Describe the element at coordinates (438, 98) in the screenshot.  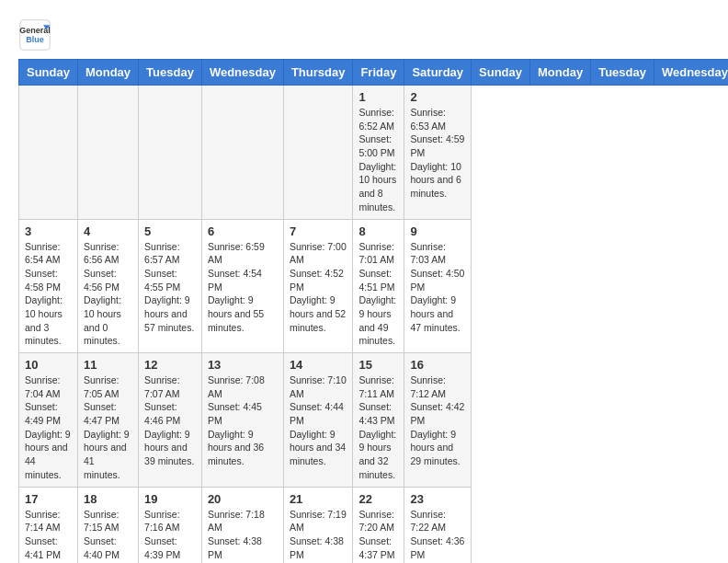
I see `day-number: 2` at that location.